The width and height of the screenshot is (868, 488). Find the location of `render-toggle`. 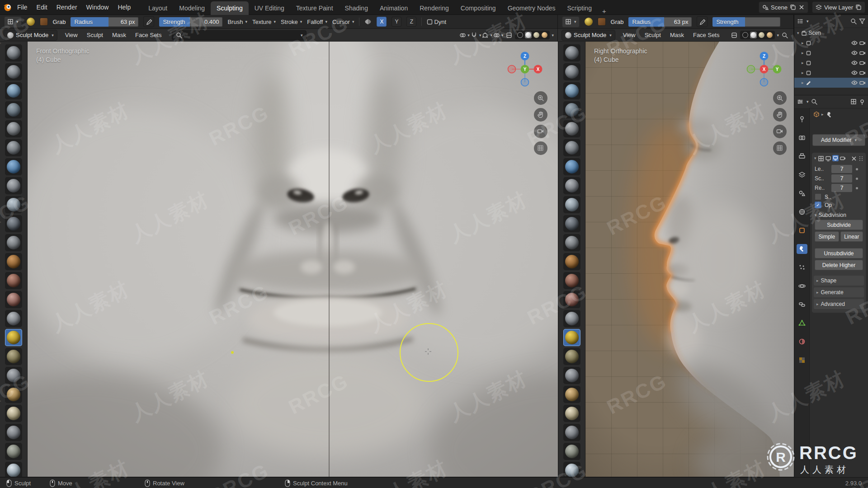

render-toggle is located at coordinates (843, 158).